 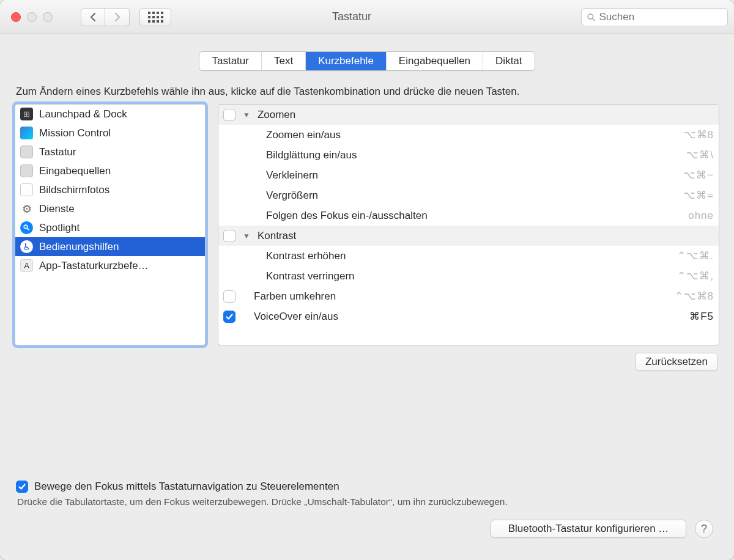 What do you see at coordinates (695, 276) in the screenshot?
I see `shortcut-keys: ⌃⌥⌘,` at bounding box center [695, 276].